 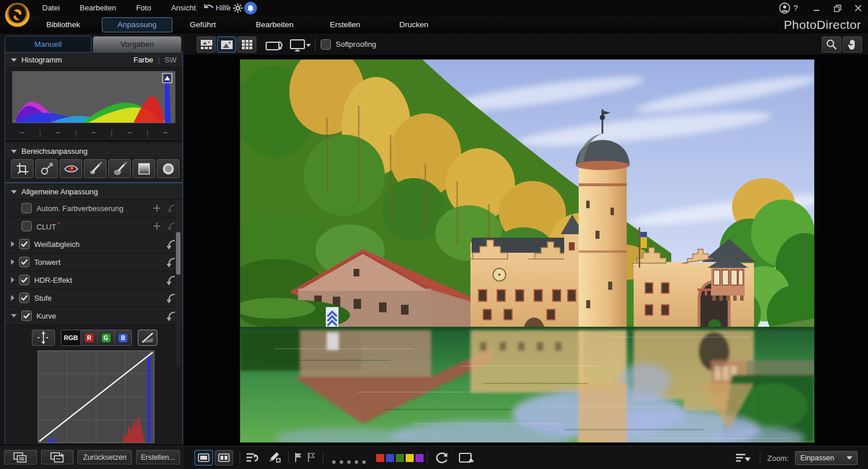 What do you see at coordinates (96, 397) in the screenshot?
I see `tone-curve-graph` at bounding box center [96, 397].